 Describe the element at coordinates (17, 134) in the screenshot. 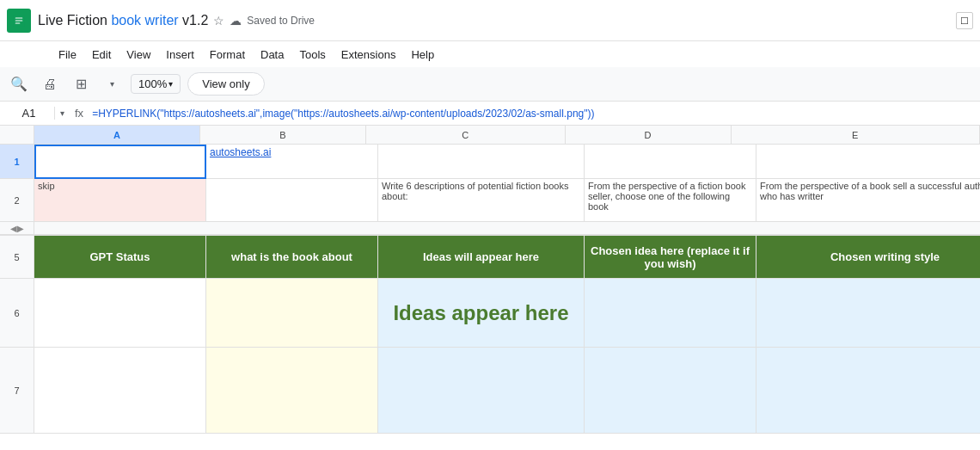

I see `row-num-header-spacer` at that location.